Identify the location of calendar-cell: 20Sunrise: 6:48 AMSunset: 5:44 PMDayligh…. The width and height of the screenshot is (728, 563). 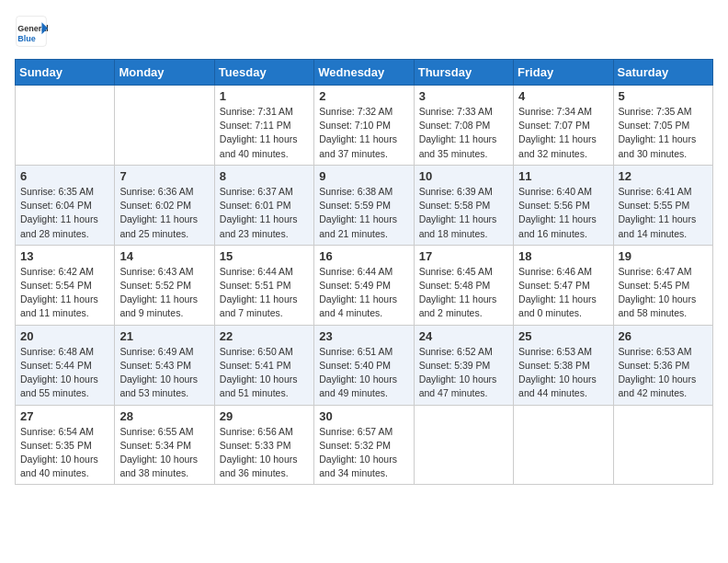
(65, 364).